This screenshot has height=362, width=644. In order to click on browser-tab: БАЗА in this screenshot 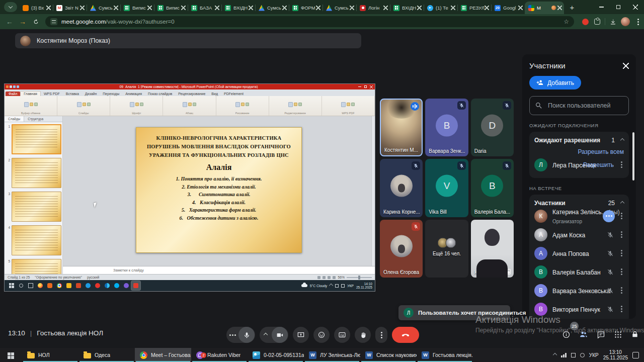, I will do `click(204, 8)`.